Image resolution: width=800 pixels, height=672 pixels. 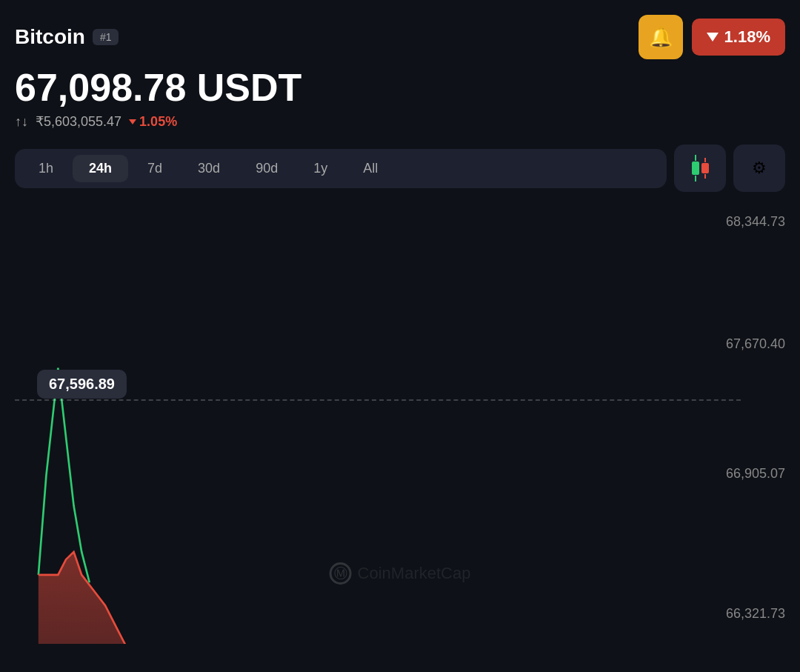 I want to click on time-btn-30d: 30d, so click(x=209, y=169).